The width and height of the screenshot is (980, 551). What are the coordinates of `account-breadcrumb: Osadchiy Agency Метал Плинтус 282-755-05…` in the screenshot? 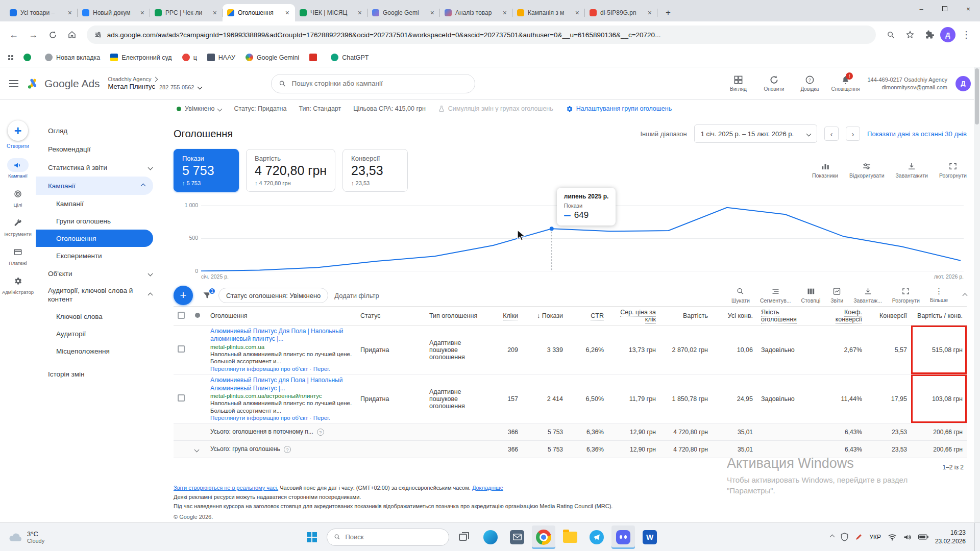 It's located at (155, 84).